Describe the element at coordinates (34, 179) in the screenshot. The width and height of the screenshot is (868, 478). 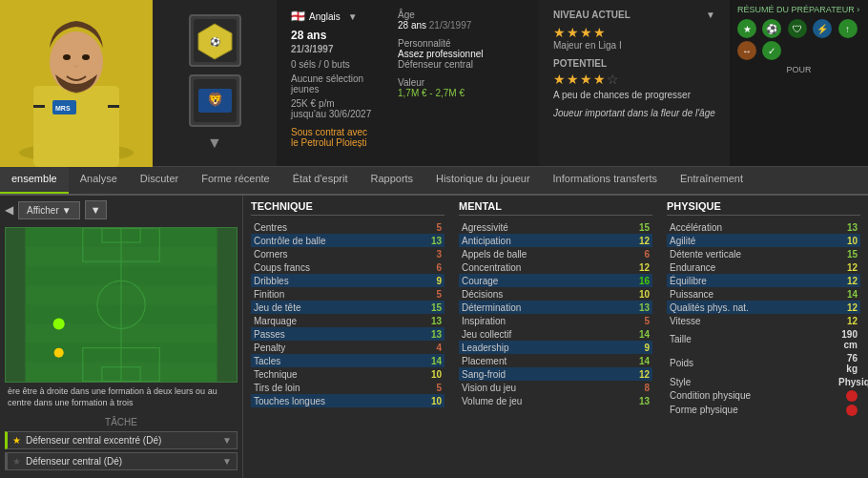
I see `tab-ensemble: ensemble` at that location.